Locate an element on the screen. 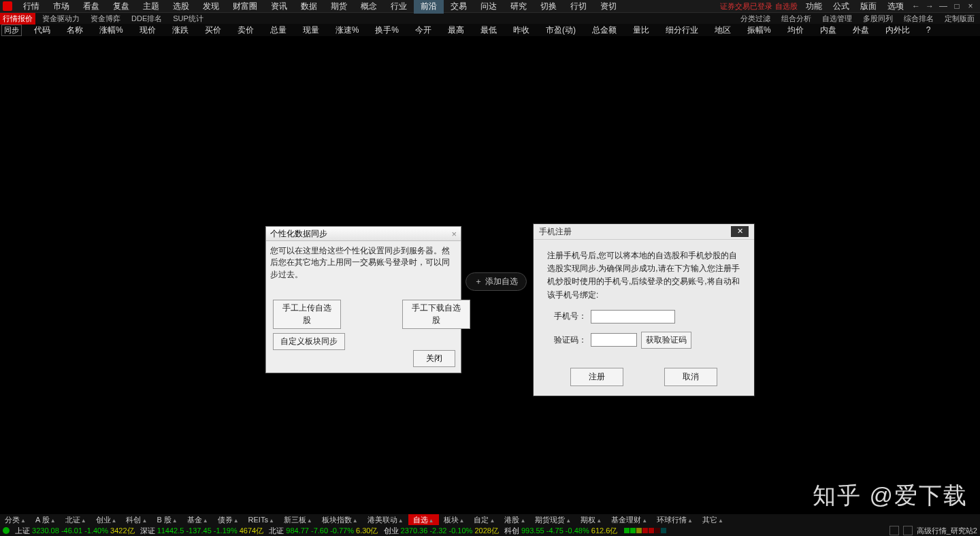  bottom-tab-16: 期货现货▲ is located at coordinates (553, 520).